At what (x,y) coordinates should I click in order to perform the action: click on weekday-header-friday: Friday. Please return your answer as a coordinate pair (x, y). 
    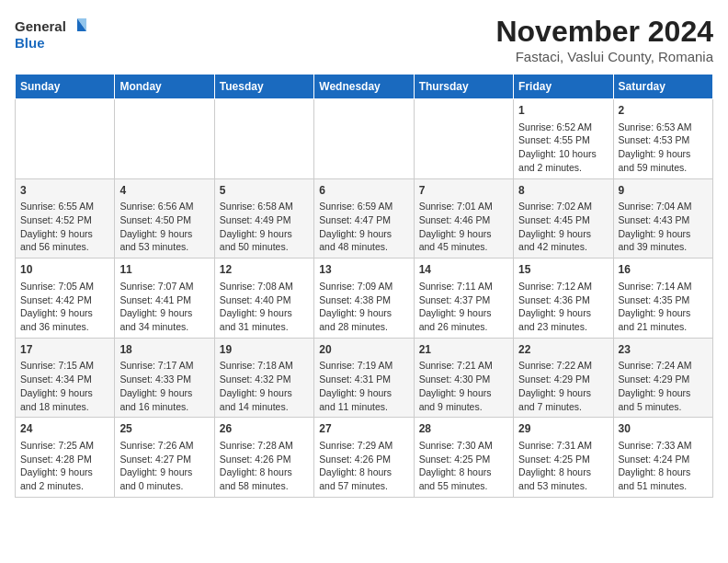
    Looking at the image, I should click on (563, 86).